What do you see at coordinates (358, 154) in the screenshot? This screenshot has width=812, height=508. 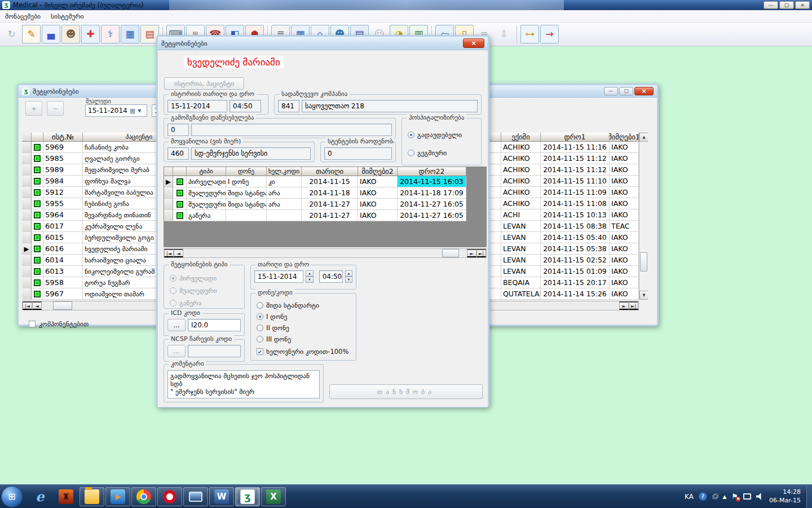 I see `stents-count-field: 0` at bounding box center [358, 154].